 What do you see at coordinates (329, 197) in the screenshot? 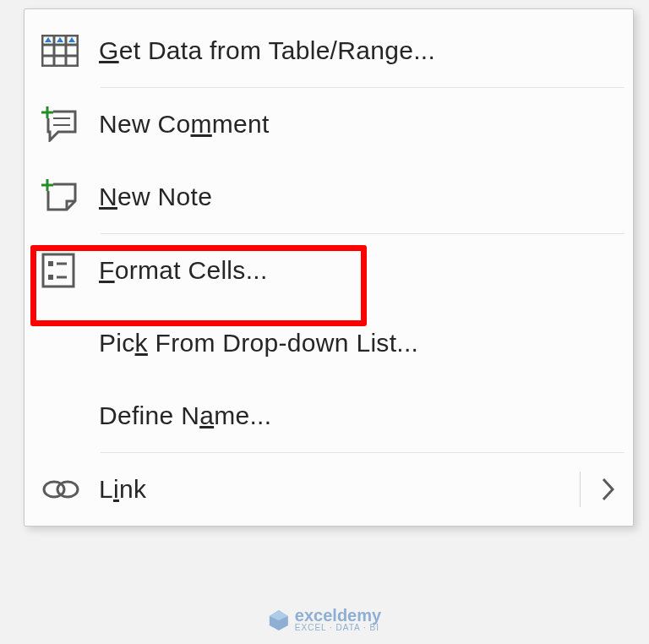
I see `menu-item-new-note: New Note` at bounding box center [329, 197].